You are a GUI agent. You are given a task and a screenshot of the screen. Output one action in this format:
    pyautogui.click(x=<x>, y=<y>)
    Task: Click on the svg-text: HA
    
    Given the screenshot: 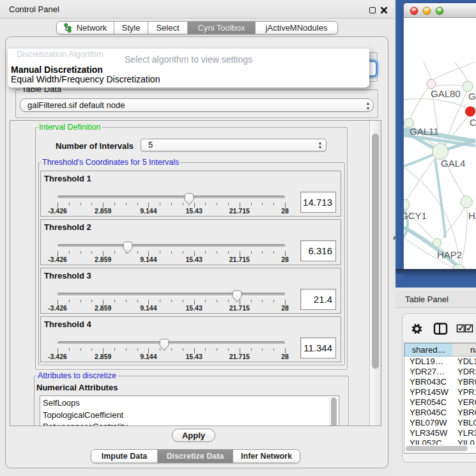 What is the action you would take?
    pyautogui.click(x=472, y=216)
    